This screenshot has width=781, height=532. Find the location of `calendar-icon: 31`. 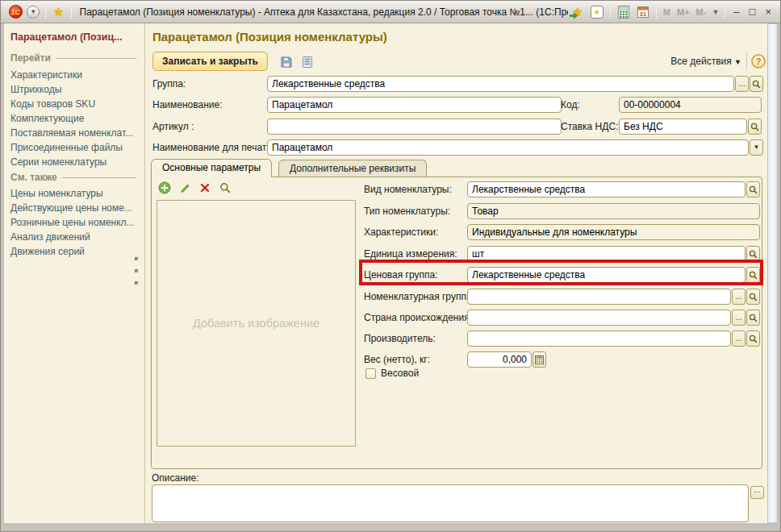

calendar-icon: 31 is located at coordinates (643, 12).